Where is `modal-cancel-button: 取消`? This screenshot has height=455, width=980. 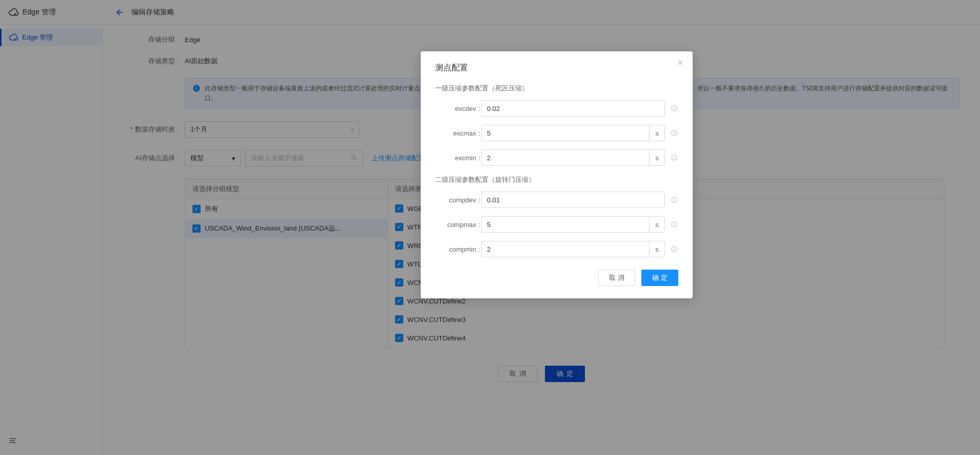 modal-cancel-button: 取消 is located at coordinates (617, 278).